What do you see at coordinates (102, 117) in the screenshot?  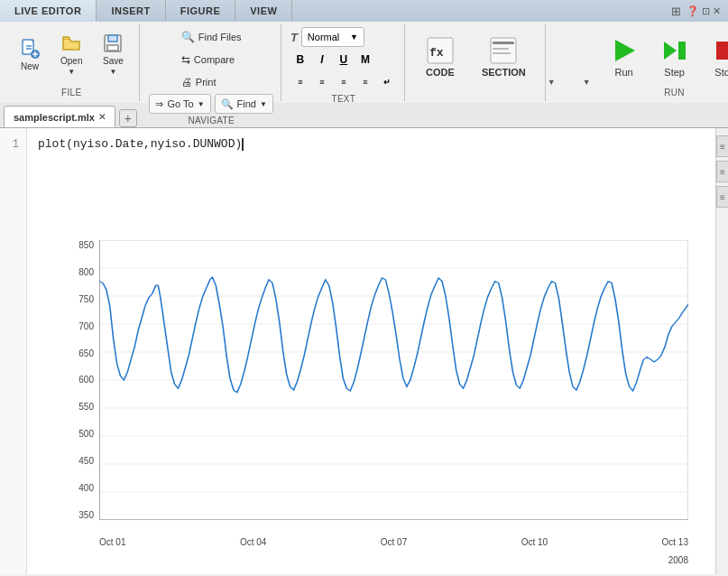 I see `tab-close-button: ✕` at bounding box center [102, 117].